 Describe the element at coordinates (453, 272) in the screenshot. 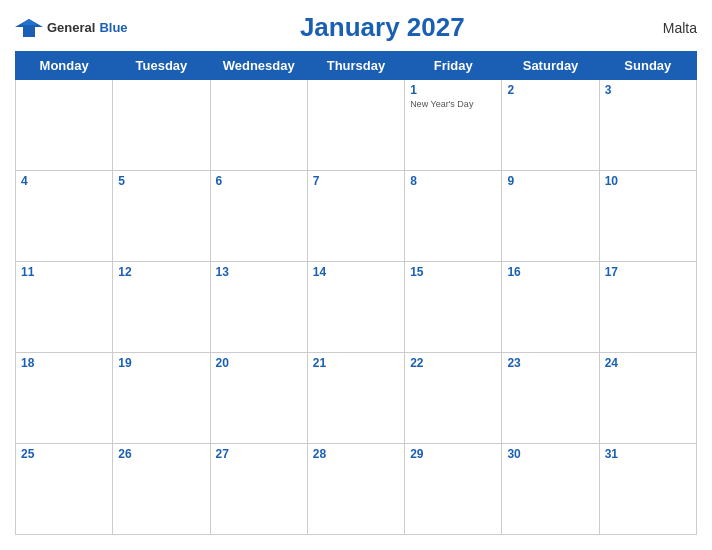

I see `day-number: 15` at that location.